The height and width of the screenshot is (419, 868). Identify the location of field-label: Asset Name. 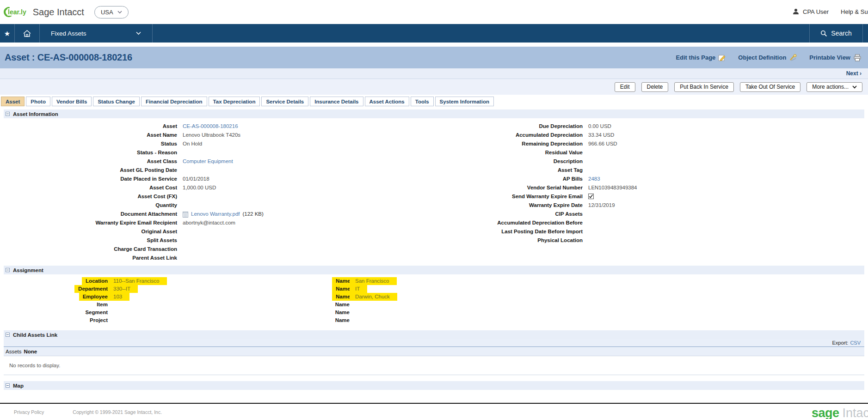
(91, 135).